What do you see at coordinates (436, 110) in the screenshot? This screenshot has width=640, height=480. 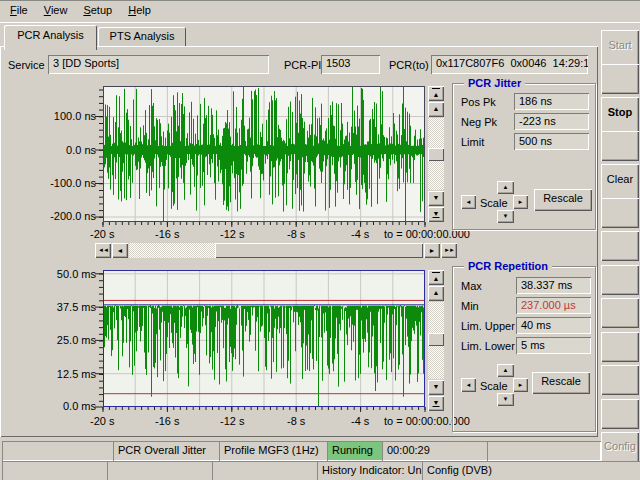 I see `jitter-scroll-up-button: ▲` at bounding box center [436, 110].